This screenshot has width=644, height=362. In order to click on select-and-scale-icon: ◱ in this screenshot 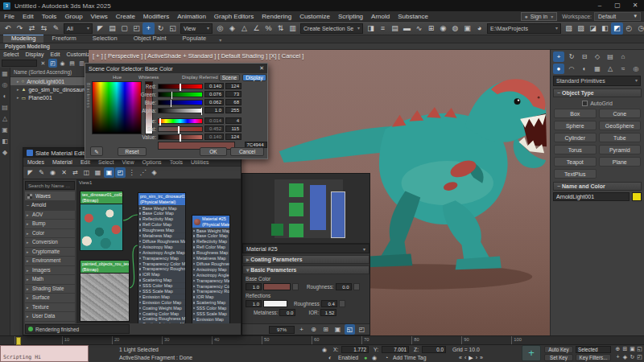, I will do `click(172, 29)`.